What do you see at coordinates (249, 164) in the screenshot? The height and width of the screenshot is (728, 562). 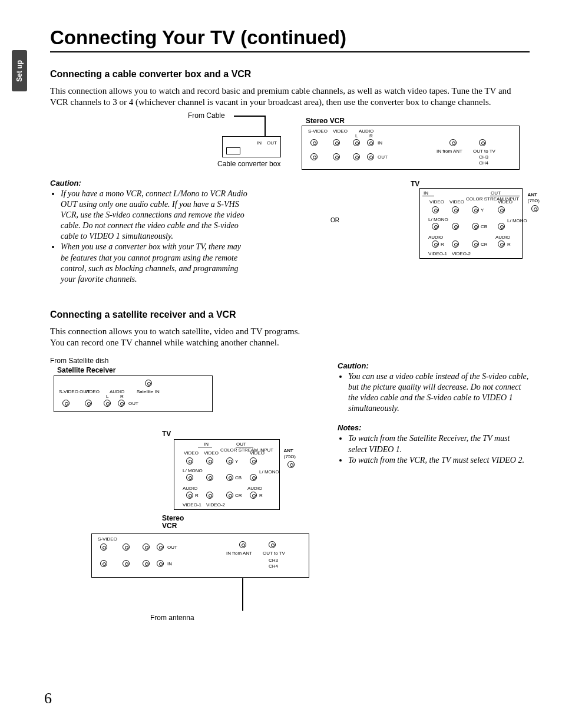 I see `d1-converter-label: Cable converter box` at bounding box center [249, 164].